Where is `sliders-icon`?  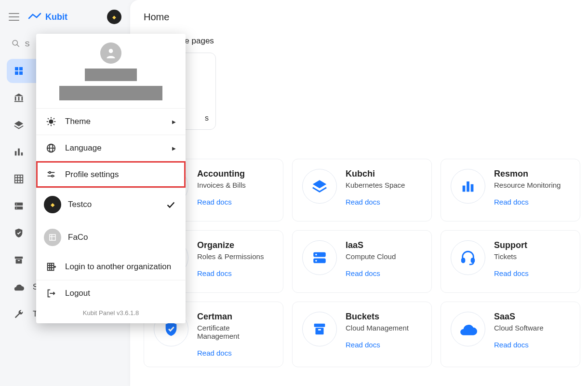
sliders-icon is located at coordinates (51, 175).